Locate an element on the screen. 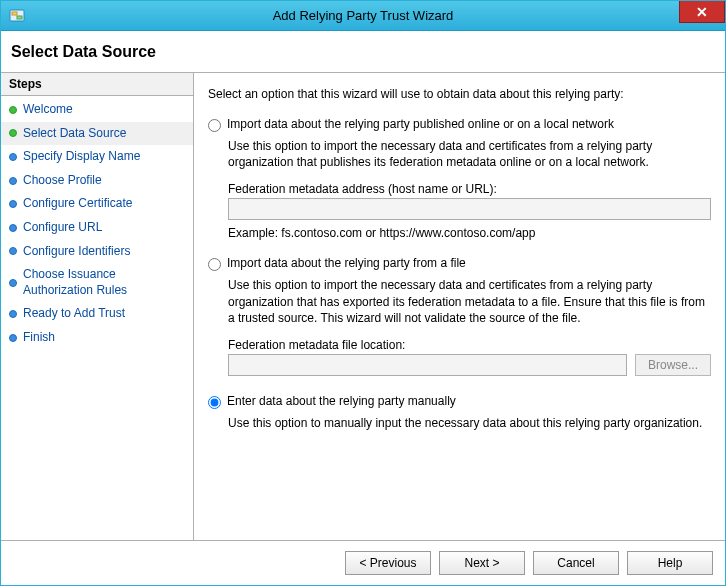 This screenshot has width=726, height=586. federation-file-input is located at coordinates (428, 365).